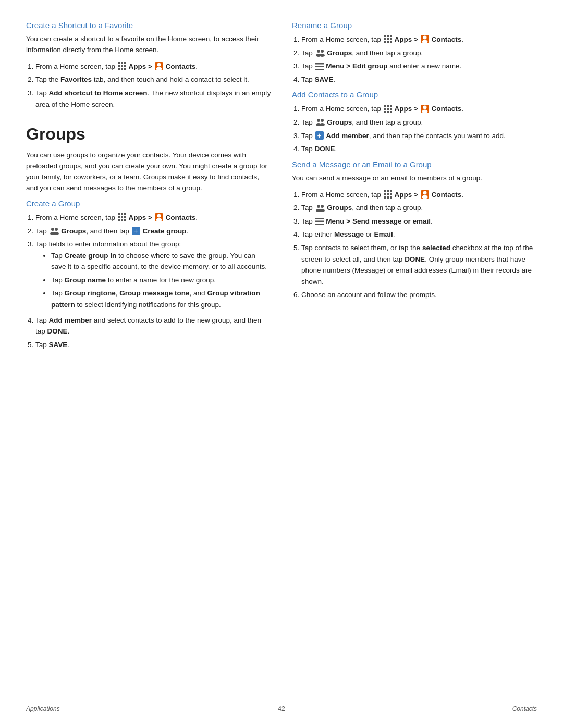  Describe the element at coordinates (419, 149) in the screenshot. I see `add-contacts-step-4: Tap DONE.` at that location.